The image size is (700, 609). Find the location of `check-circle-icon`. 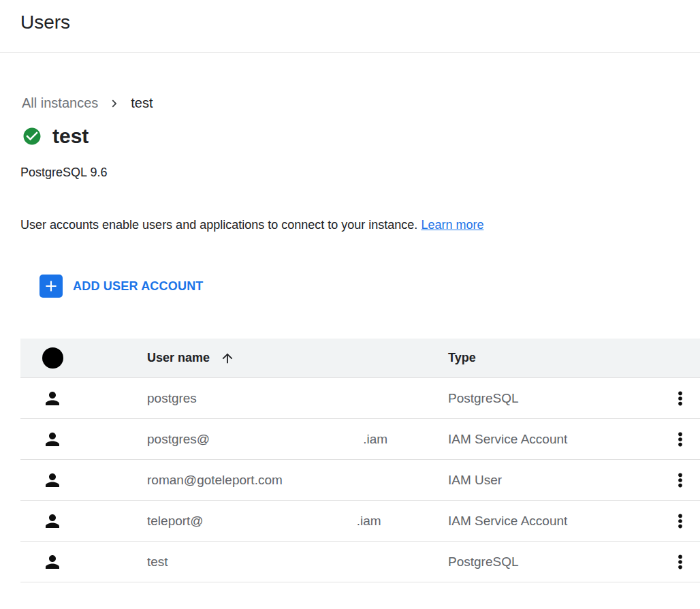

check-circle-icon is located at coordinates (32, 136).